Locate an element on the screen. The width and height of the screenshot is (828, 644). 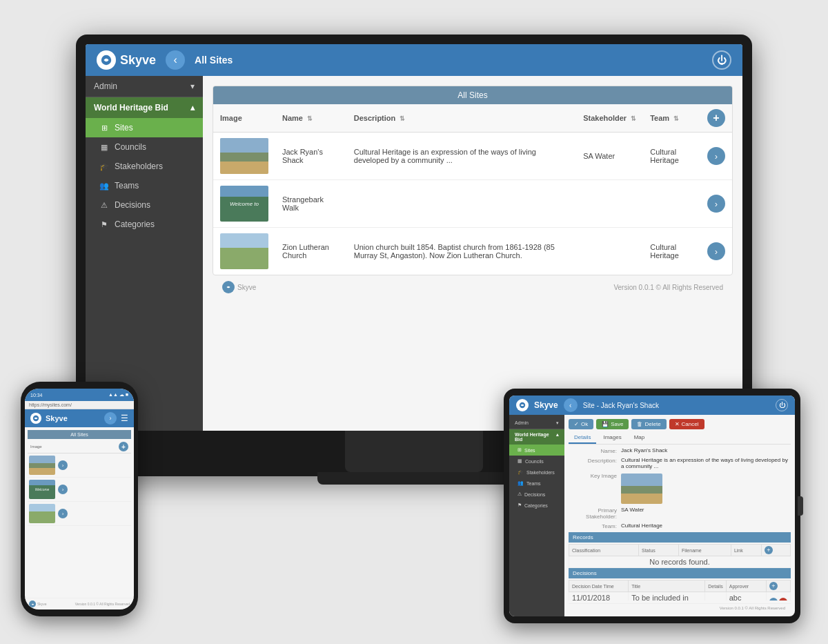
tablet-sidebar: Admin ▾ World Heritage Bid ▴ ⊞ Sites ▦ C… is located at coordinates (537, 516).